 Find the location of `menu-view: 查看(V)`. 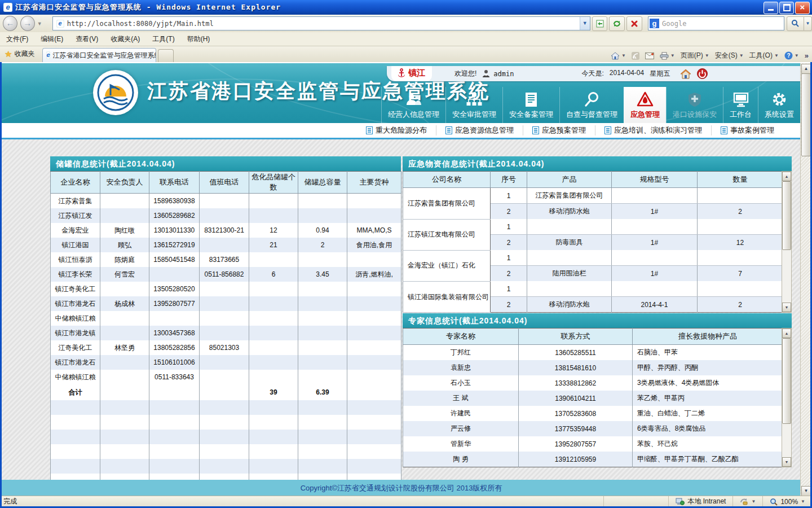

menu-view: 查看(V) is located at coordinates (87, 39).